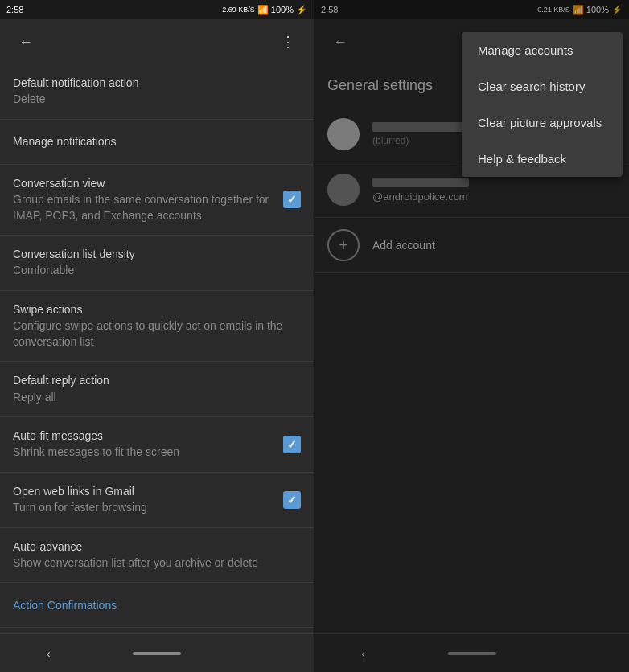 This screenshot has width=629, height=672. Describe the element at coordinates (143, 183) in the screenshot. I see `setting-label-conv-view: Conversation view` at that location.